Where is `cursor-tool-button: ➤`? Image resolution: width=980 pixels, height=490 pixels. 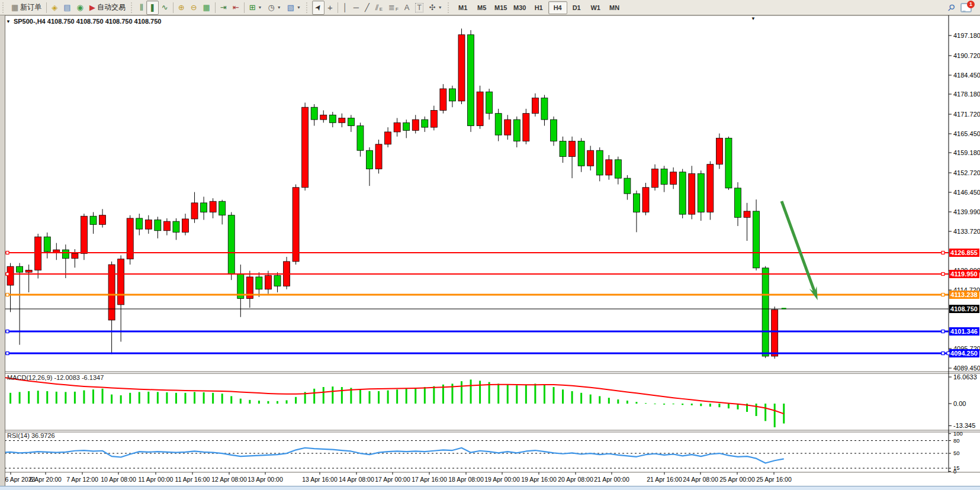
cursor-tool-button: ➤ is located at coordinates (319, 8).